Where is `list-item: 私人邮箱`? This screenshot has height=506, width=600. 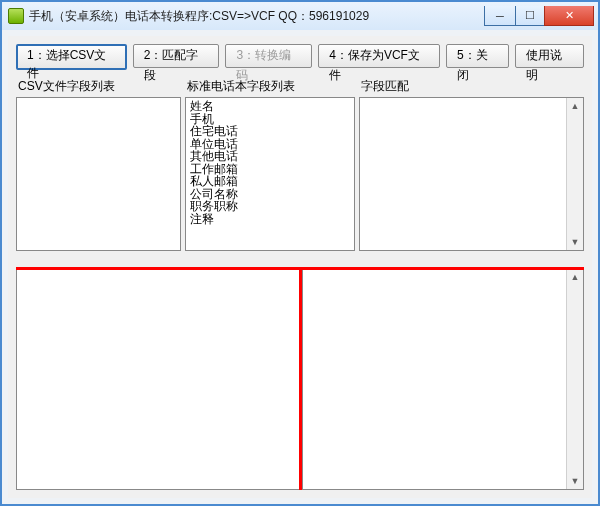
list-item: 私人邮箱 is located at coordinates (270, 182).